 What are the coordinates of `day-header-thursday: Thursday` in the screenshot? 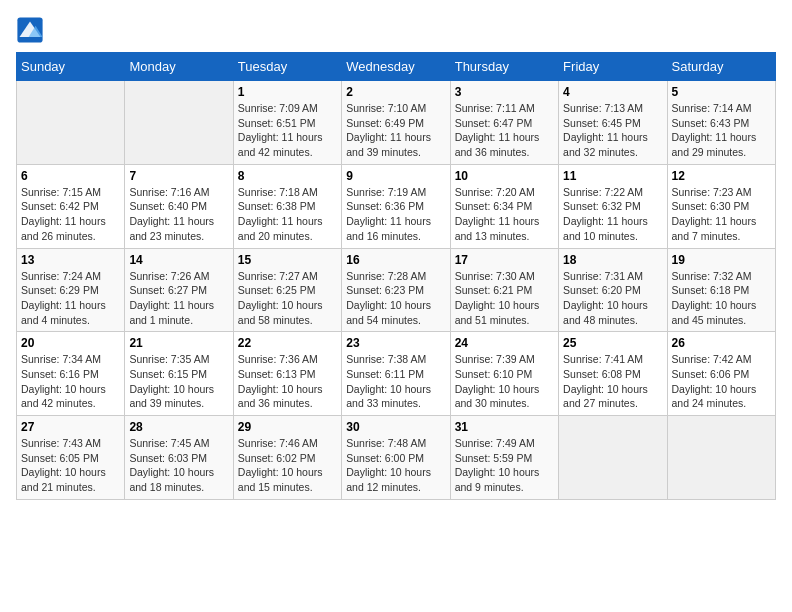 It's located at (504, 67).